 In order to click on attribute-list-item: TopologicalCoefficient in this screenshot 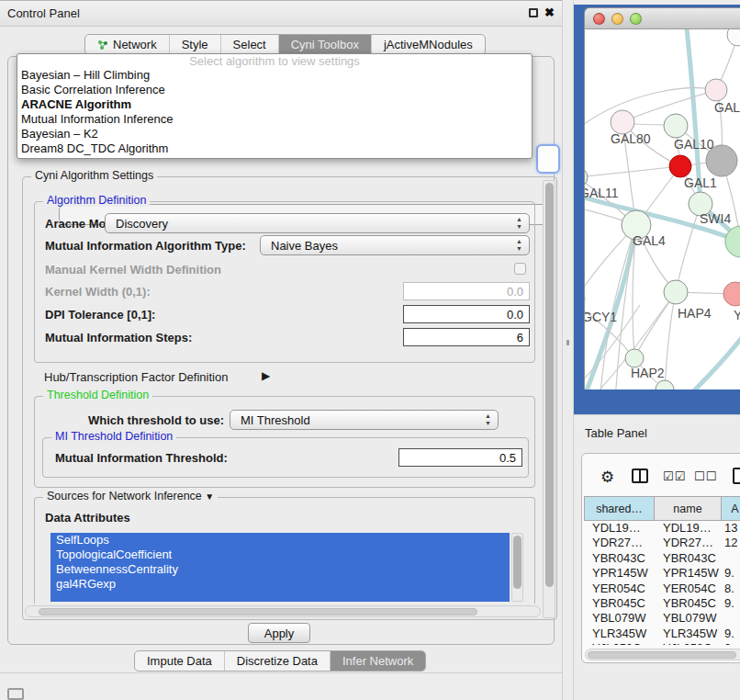, I will do `click(280, 555)`.